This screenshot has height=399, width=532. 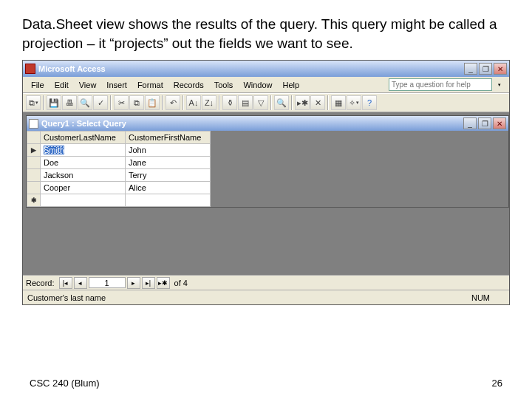 I want to click on slide-footer: CSC 240 (Blum) 26, so click(x=266, y=383).